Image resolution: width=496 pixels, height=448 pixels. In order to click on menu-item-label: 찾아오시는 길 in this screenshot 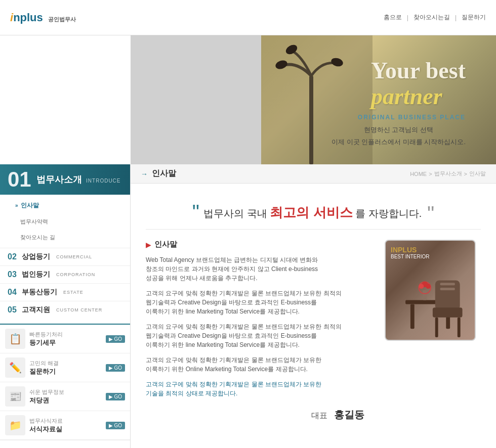, I will do `click(37, 238)`.